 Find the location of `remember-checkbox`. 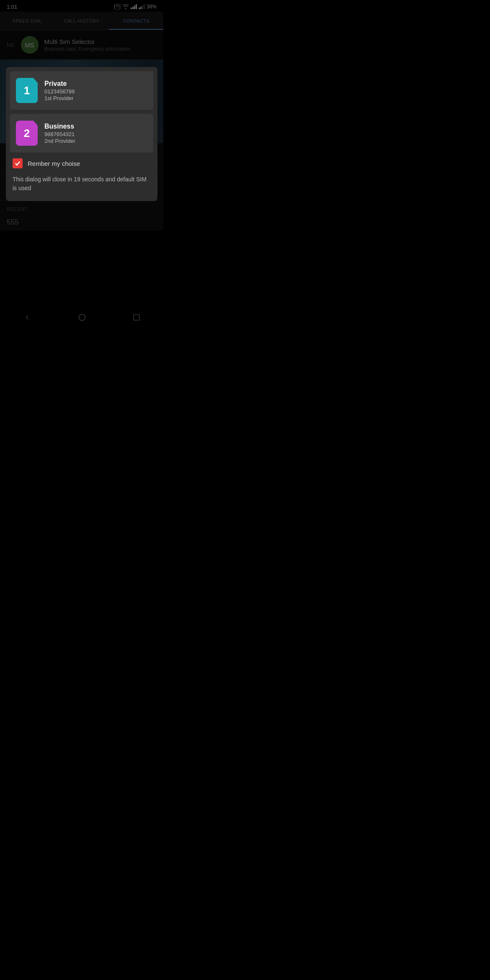

remember-checkbox is located at coordinates (18, 163).